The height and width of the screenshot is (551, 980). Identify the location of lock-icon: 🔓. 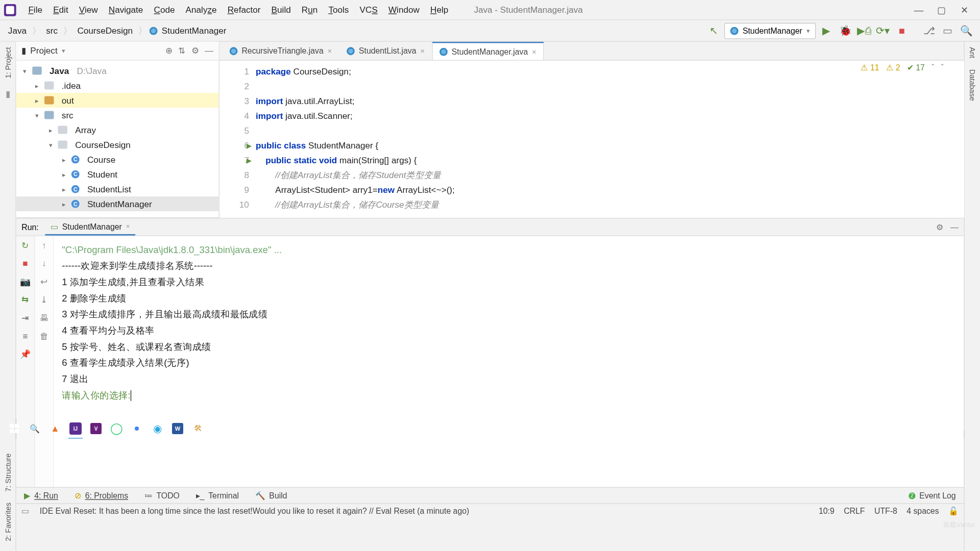
(953, 511).